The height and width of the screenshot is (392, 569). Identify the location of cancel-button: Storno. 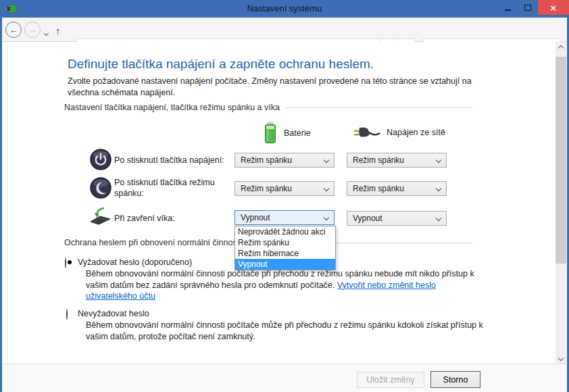
(455, 380).